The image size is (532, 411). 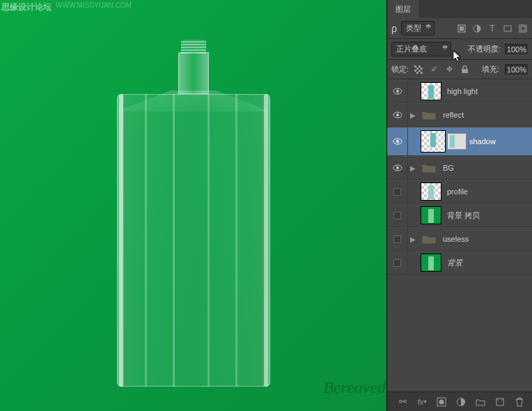 What do you see at coordinates (460, 263) in the screenshot?
I see `layer-row-background: 背景` at bounding box center [460, 263].